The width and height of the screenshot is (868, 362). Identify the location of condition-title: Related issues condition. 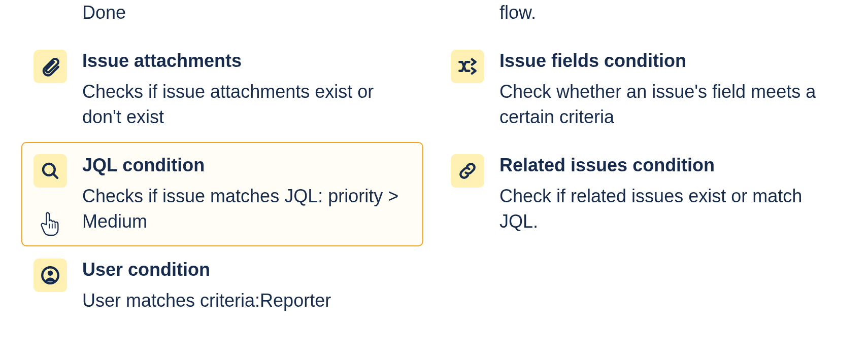
(662, 165).